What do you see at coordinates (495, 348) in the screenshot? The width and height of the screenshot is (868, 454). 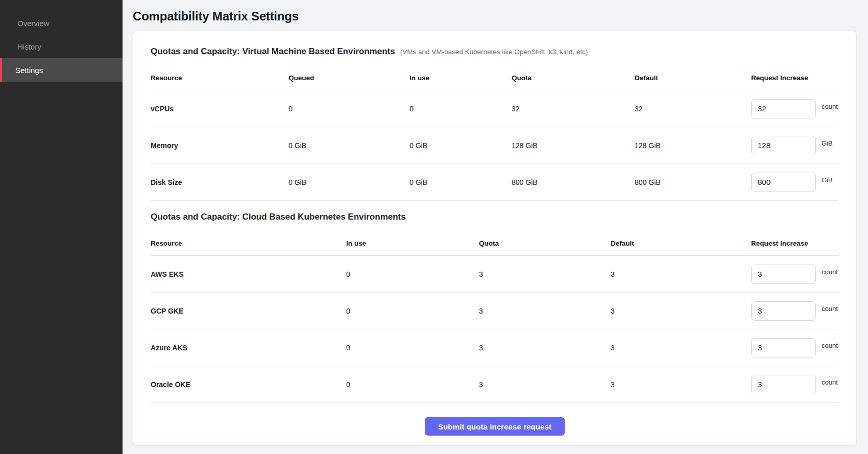 I see `table-row-azure-aks: Azure AKS 0 3 3 count` at bounding box center [495, 348].